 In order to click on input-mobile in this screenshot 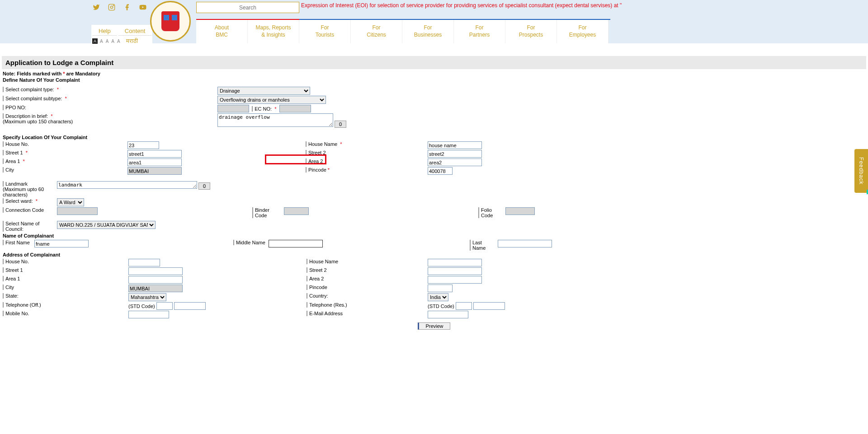, I will do `click(149, 314)`.